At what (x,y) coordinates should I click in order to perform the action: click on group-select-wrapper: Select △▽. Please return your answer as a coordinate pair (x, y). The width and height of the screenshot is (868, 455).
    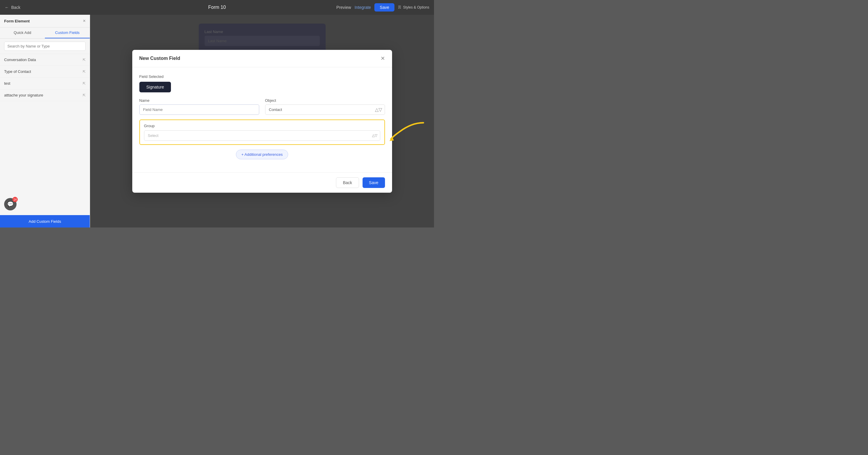
    Looking at the image, I should click on (262, 135).